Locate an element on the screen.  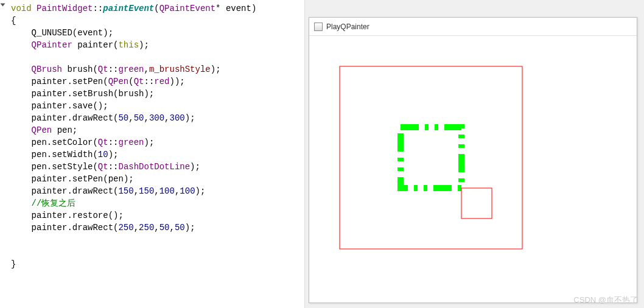
class-name: PaintWidget is located at coordinates (65, 9).